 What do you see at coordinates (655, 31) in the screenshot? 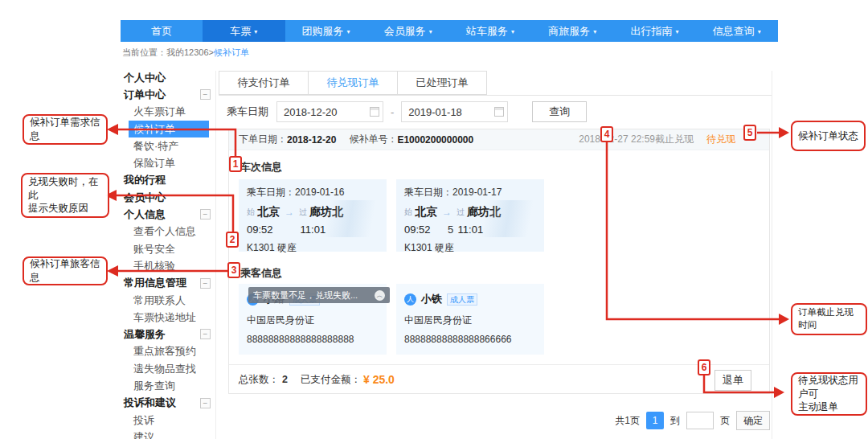
I see `nav-item-travel-guide: 出行指南▾` at bounding box center [655, 31].